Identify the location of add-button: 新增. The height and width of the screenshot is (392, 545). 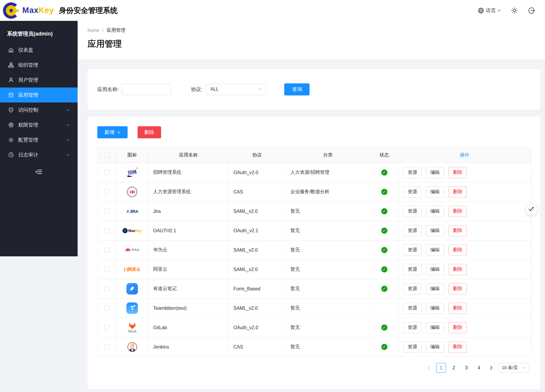
(112, 132).